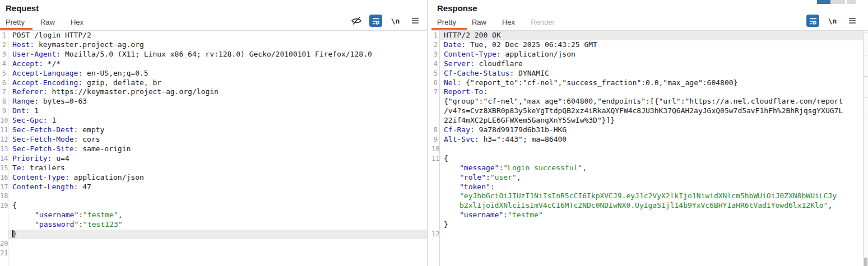  I want to click on line-number: 11, so click(4, 130).